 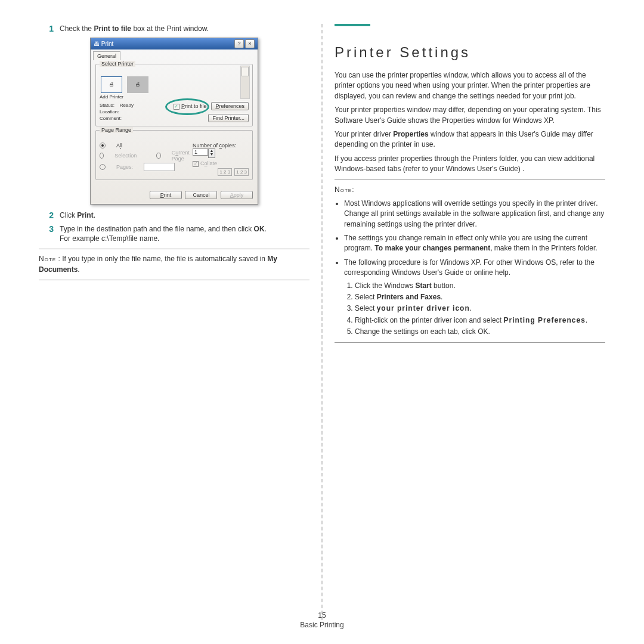 What do you see at coordinates (410, 134) in the screenshot?
I see `bold: Properties` at bounding box center [410, 134].